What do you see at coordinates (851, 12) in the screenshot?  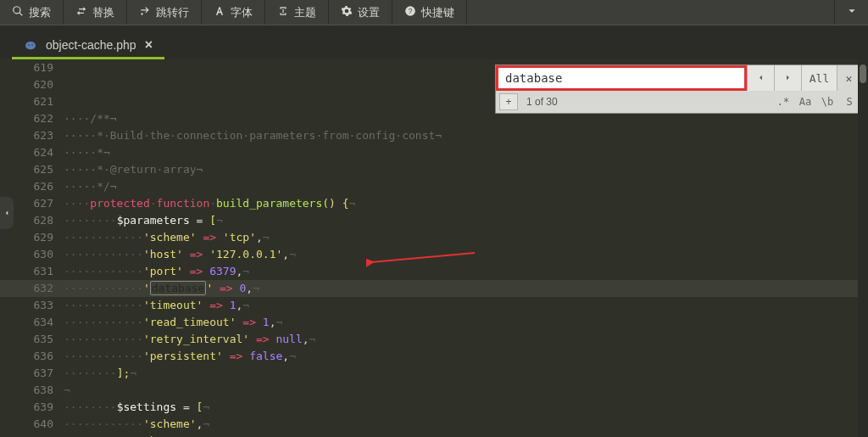 I see `toolbar-overflow` at bounding box center [851, 12].